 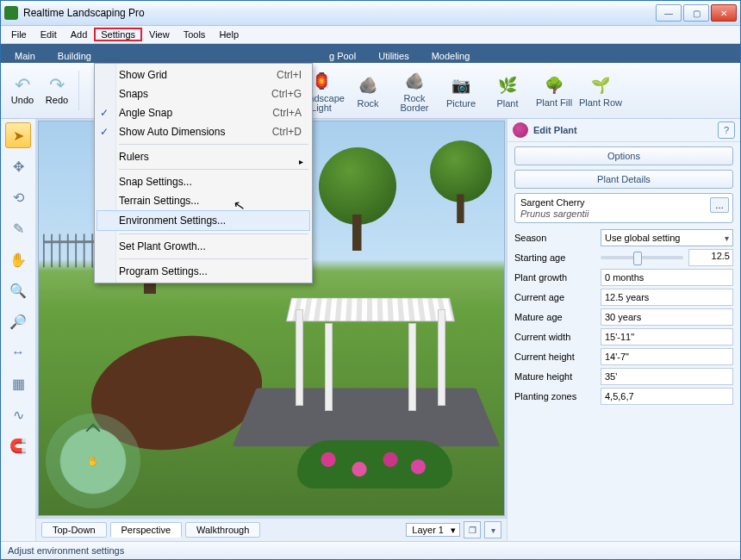 I want to click on menu-item-angle-snap: ✓Angle SnapCtrl+A, so click(x=203, y=113).